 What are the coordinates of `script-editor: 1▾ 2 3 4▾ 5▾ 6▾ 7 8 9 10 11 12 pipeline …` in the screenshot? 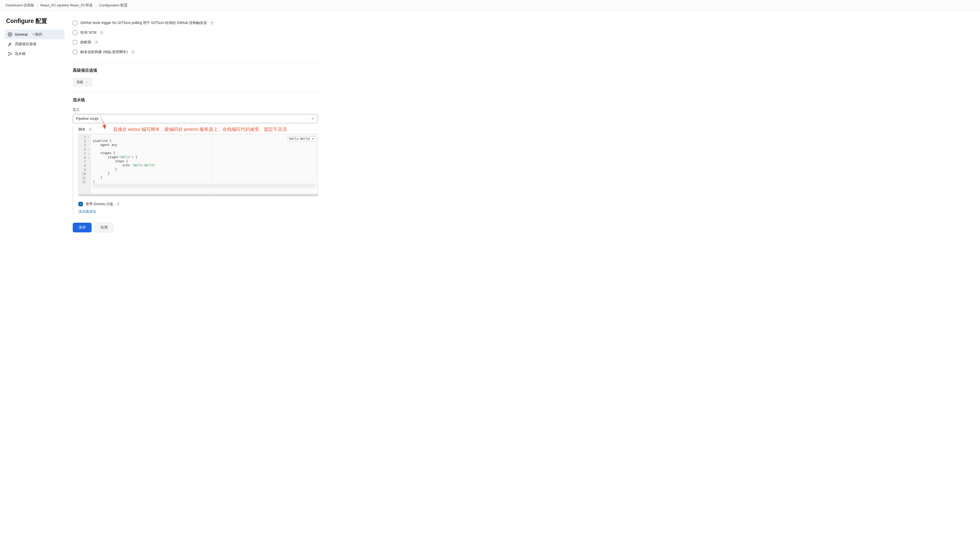 It's located at (198, 165).